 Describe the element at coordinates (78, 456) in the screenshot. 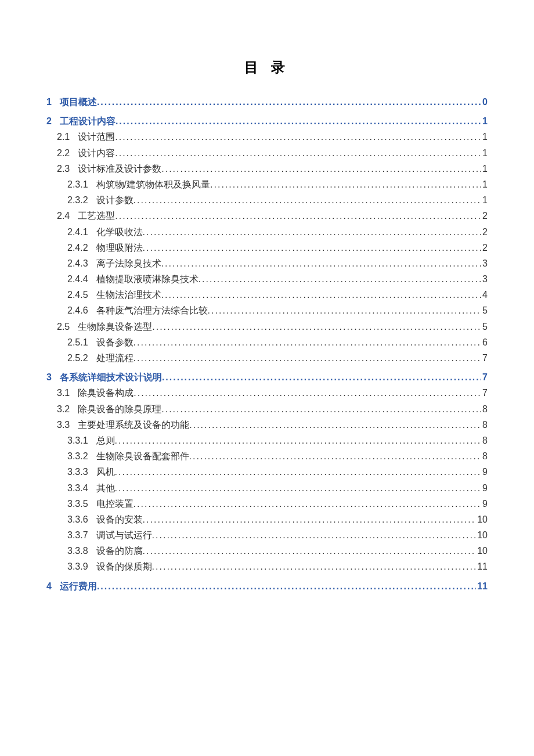

I see `toc-entry-number: 3.3.2` at that location.